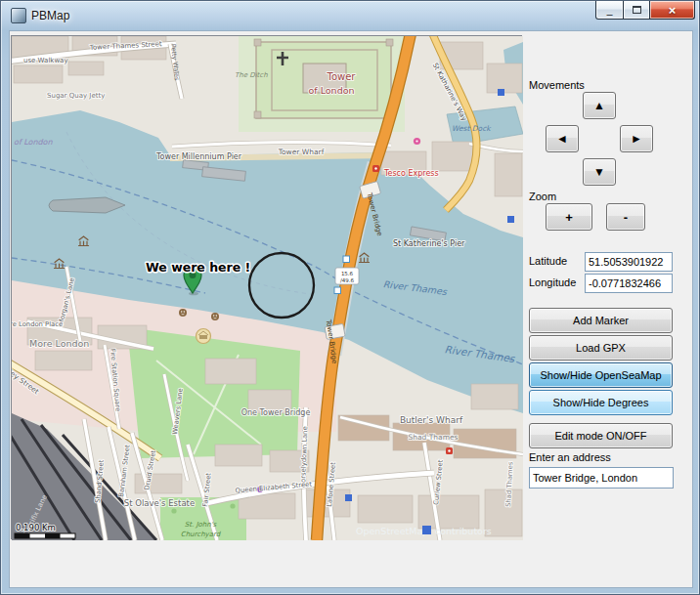  What do you see at coordinates (59, 344) in the screenshot?
I see `label-more-london: More London` at bounding box center [59, 344].